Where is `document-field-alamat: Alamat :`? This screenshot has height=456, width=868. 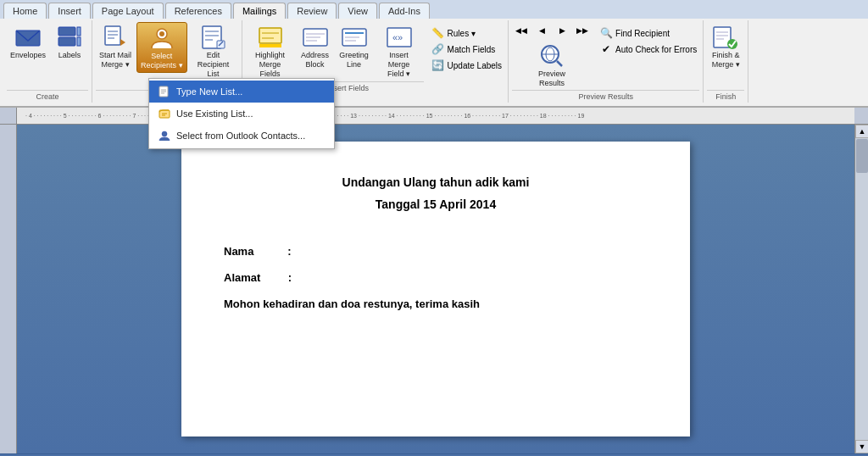
document-field-alamat: Alamat : is located at coordinates (436, 278).